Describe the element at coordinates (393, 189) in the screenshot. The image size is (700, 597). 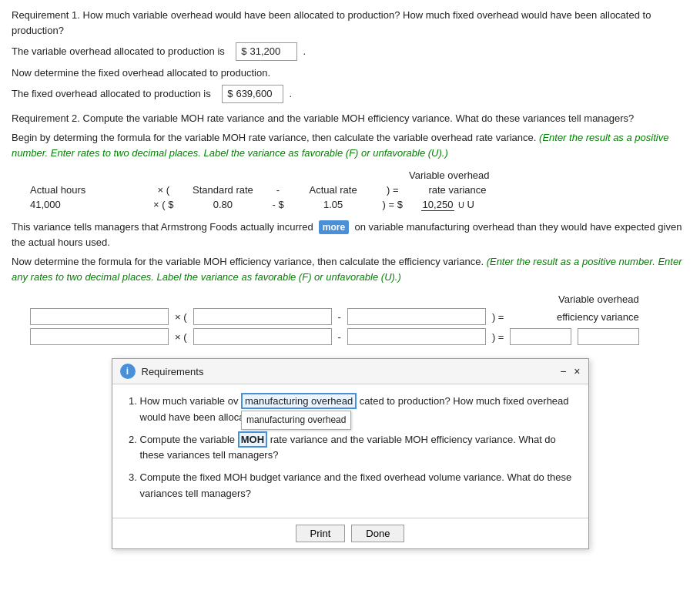
I see `close-eq1: ) =` at that location.